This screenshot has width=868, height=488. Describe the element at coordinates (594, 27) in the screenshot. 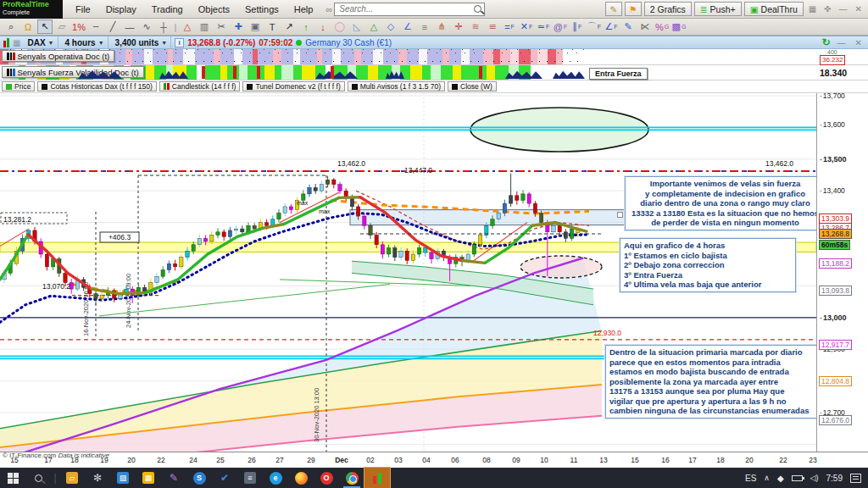

I see `arc-f-icon: ⌒F` at that location.